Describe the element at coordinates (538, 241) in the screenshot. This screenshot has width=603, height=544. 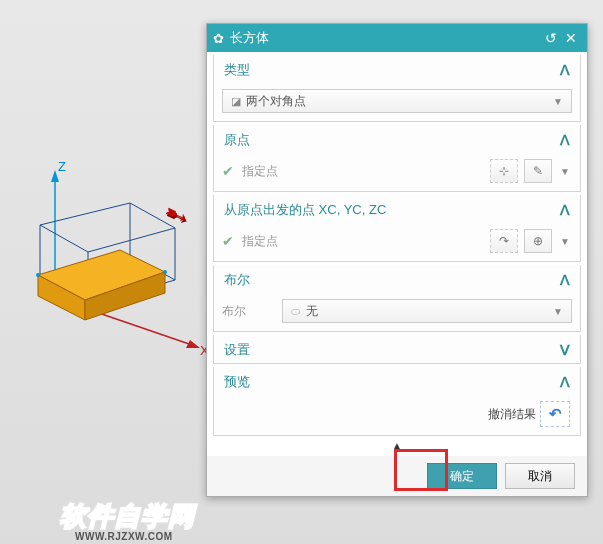
I see `crosshair-icon: ⊕` at that location.